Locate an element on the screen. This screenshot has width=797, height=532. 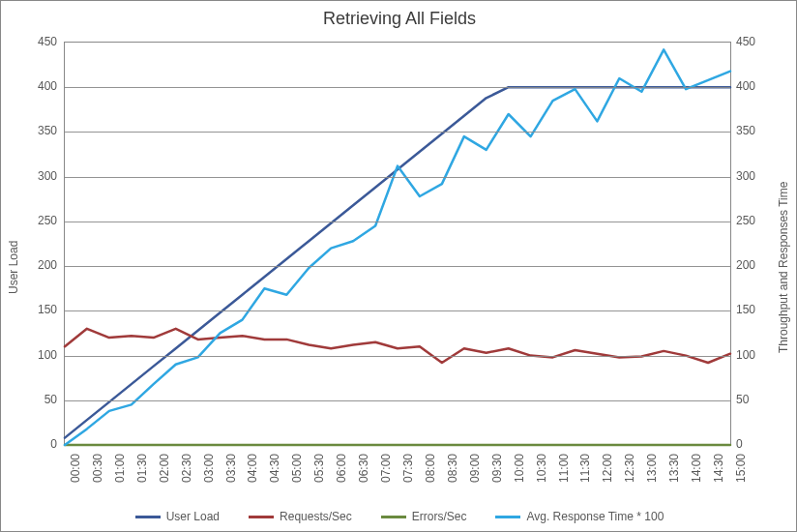
x-tick: 07:30 is located at coordinates (408, 468).